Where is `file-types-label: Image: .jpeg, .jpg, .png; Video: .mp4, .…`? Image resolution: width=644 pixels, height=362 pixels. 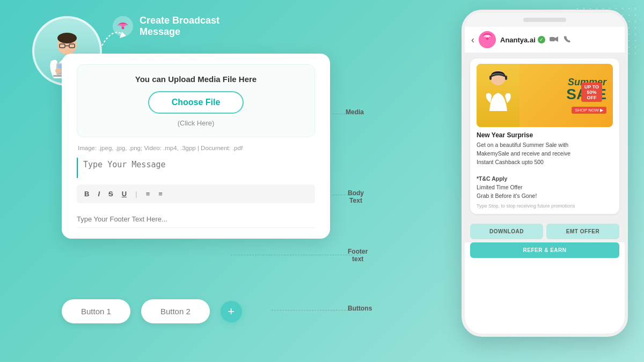 file-types-label: Image: .jpeg, .jpg, .png; Video: .mp4, .… is located at coordinates (196, 148).